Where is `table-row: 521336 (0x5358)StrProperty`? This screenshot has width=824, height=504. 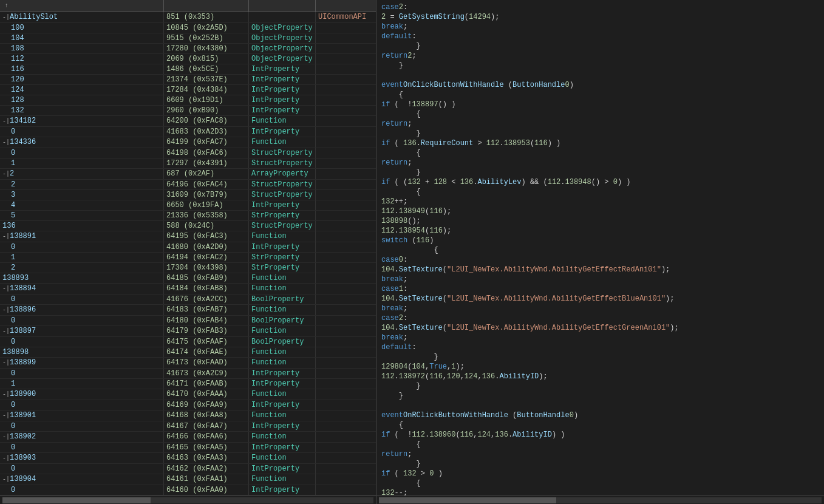
table-row: 521336 (0x5358)StrProperty is located at coordinates (188, 216).